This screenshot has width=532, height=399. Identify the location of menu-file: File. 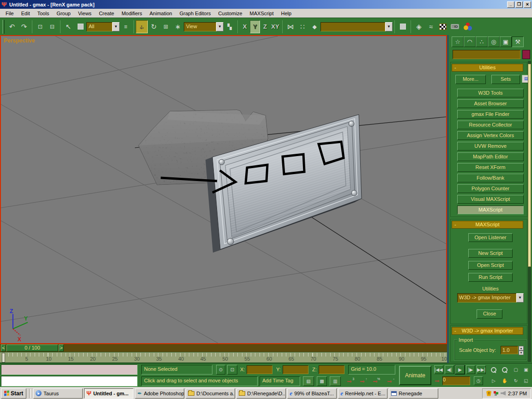
(10, 13).